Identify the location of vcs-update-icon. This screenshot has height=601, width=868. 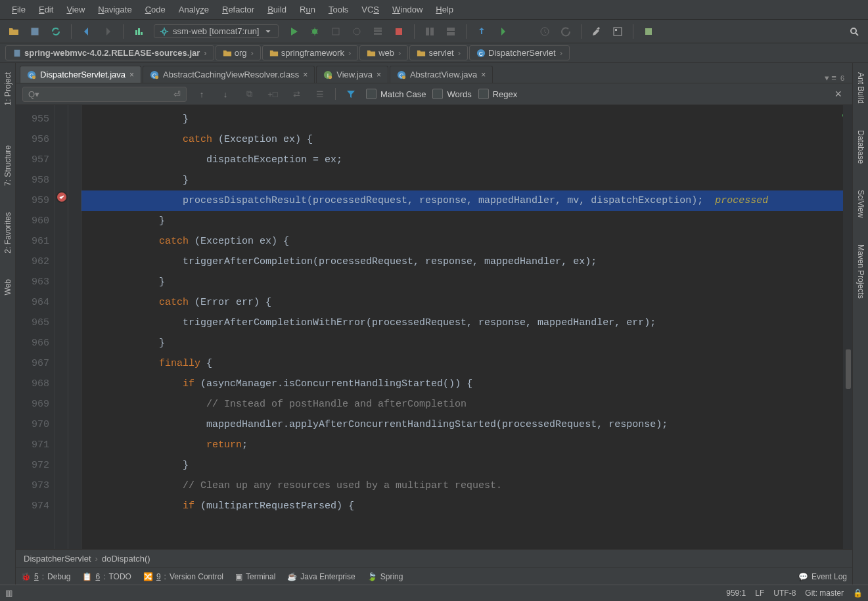
(482, 32).